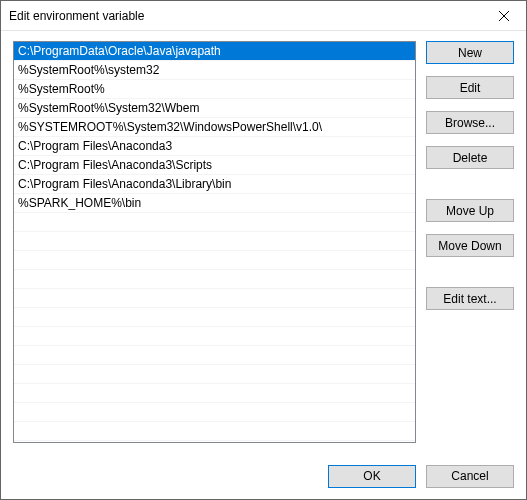 The height and width of the screenshot is (500, 527). Describe the element at coordinates (470, 158) in the screenshot. I see `delete-button: Delete` at that location.